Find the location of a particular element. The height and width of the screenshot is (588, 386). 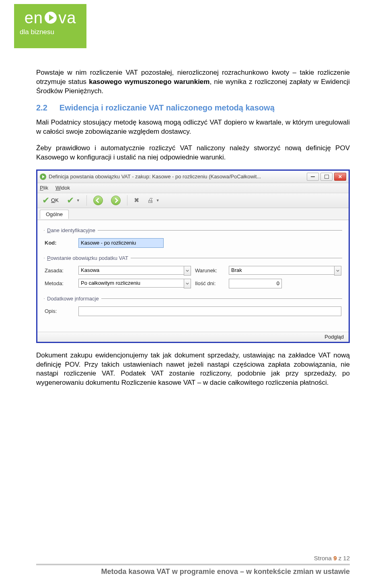

arrow-left-icon is located at coordinates (98, 200).